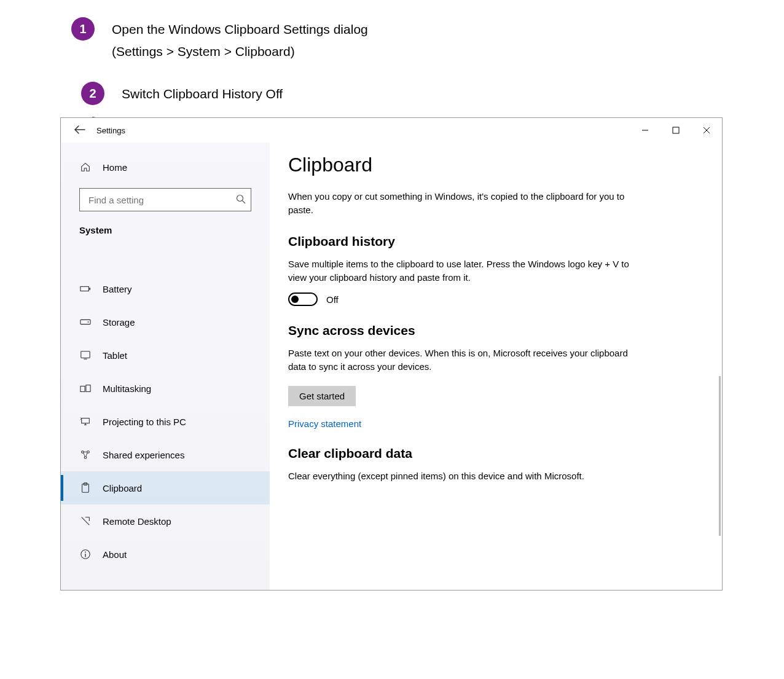 The height and width of the screenshot is (679, 784). Describe the element at coordinates (460, 271) in the screenshot. I see `history-desc: Save multiple items to the clipboard to …` at that location.